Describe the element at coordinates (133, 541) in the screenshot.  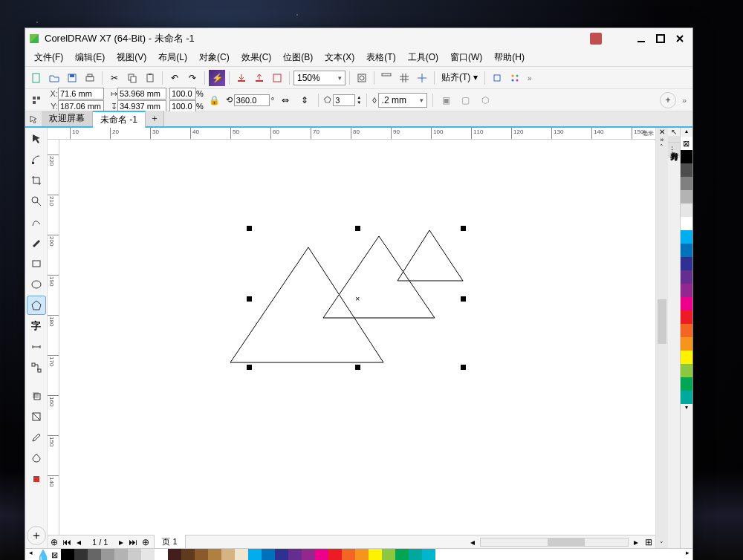
I see `last-page-button: ⏭` at that location.